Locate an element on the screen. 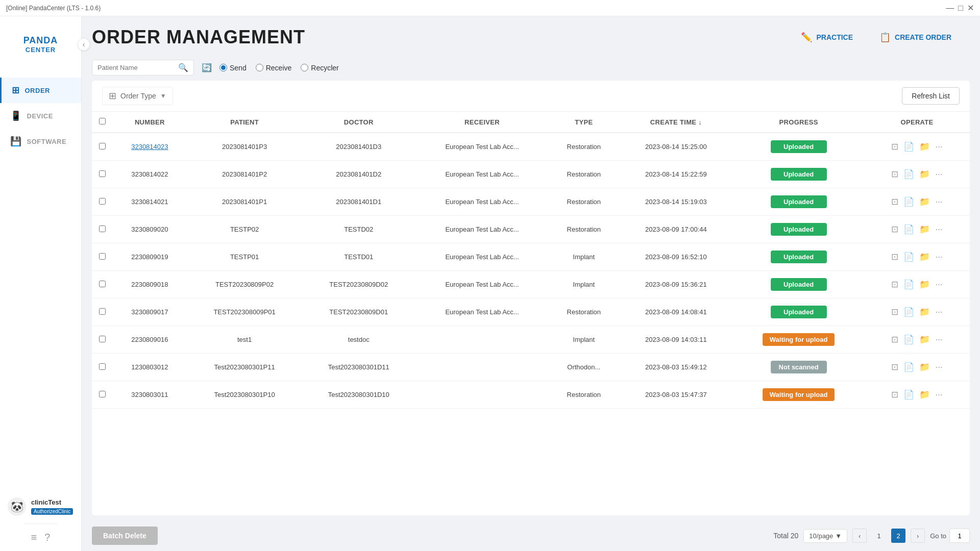 Image resolution: width=980 pixels, height=551 pixels. search-input is located at coordinates (136, 67).